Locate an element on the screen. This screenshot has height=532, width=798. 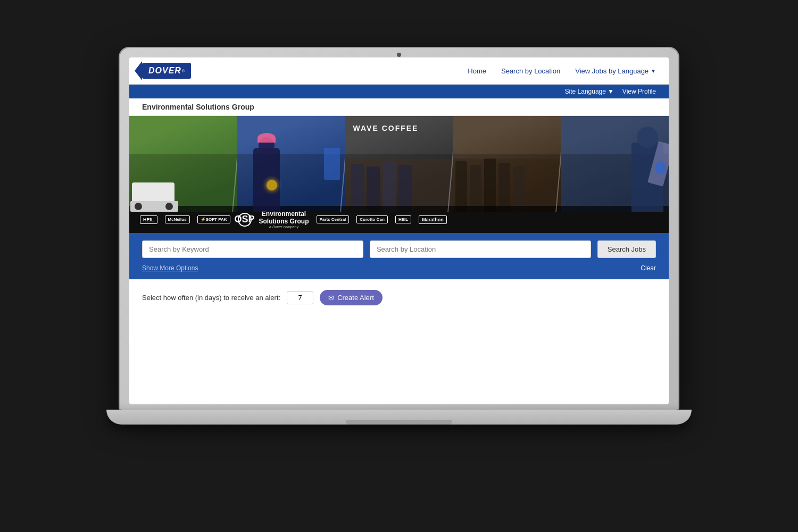
view-profile-link: View Profile is located at coordinates (639, 92).